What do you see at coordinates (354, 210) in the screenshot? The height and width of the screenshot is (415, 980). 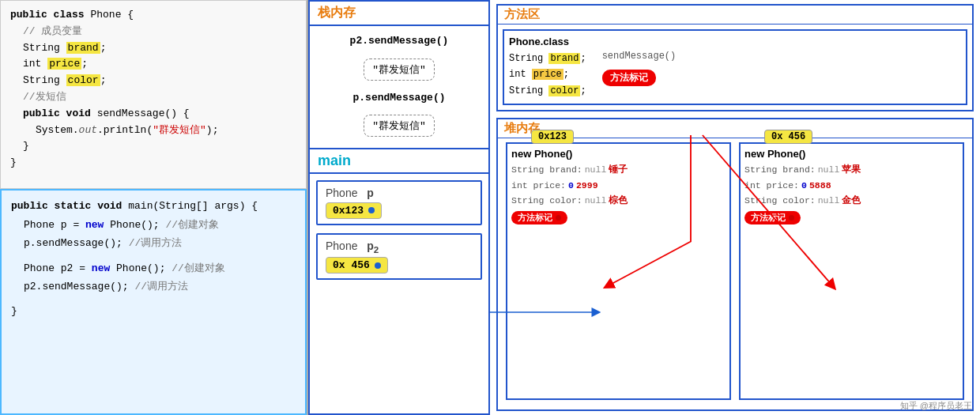 I see `phone-p-address: 0x123` at bounding box center [354, 210].